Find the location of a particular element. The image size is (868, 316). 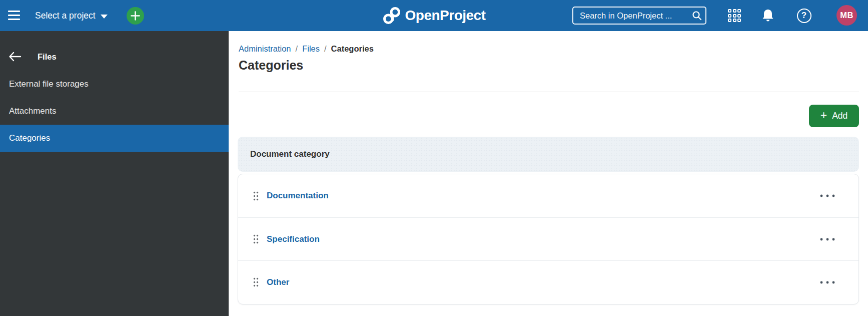

breadcrumb-link-administration: Administration is located at coordinates (265, 49).